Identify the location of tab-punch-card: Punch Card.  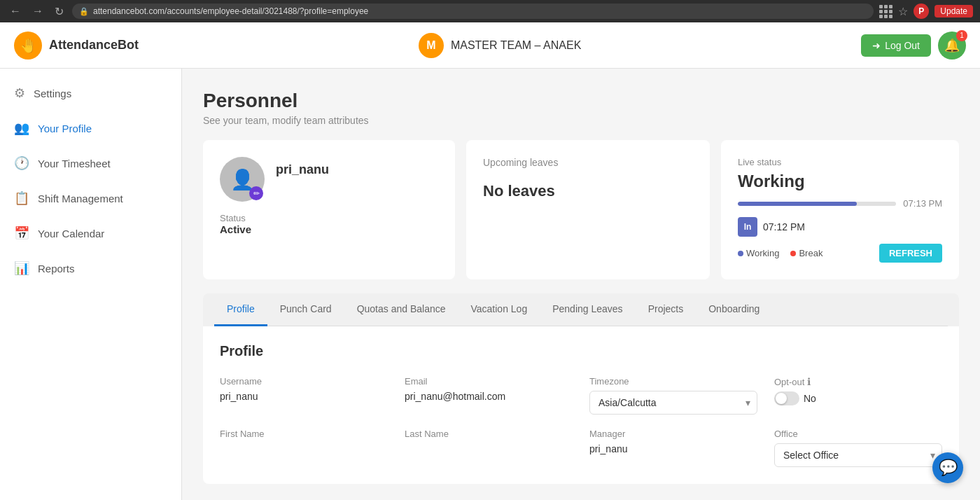
(306, 310).